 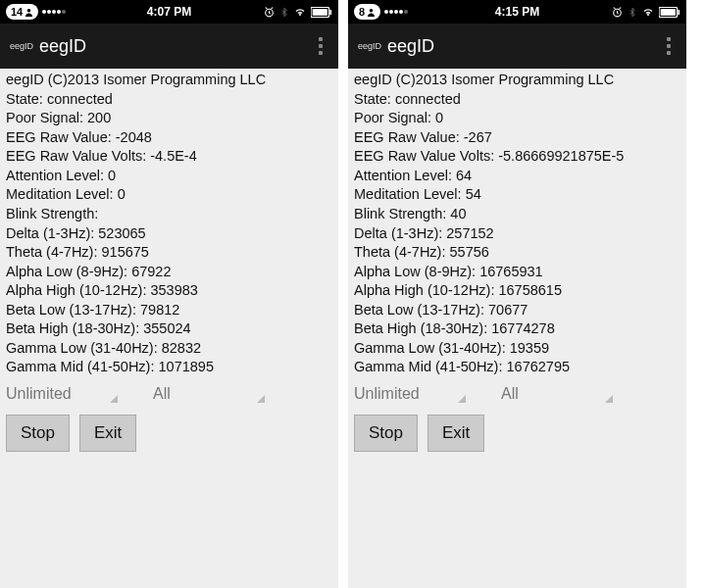 I want to click on delta-text: Delta (1-3Hz): 523065, so click(x=169, y=234).